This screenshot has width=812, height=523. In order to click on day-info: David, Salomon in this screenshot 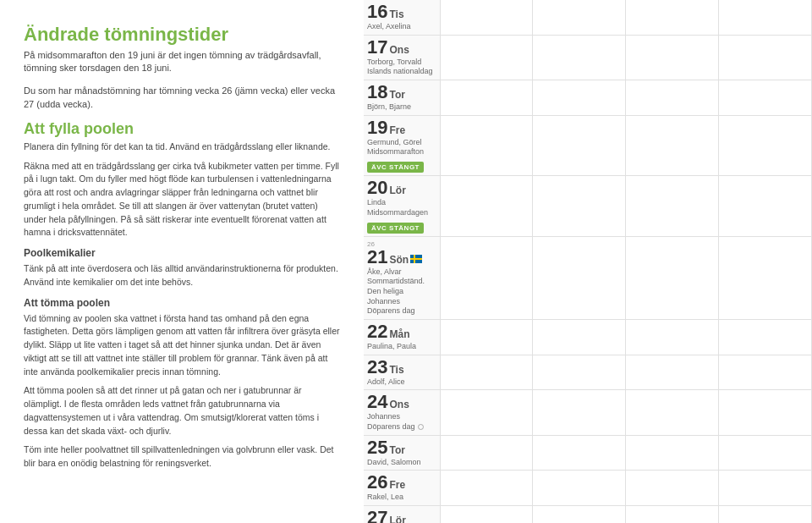, I will do `click(402, 463)`.